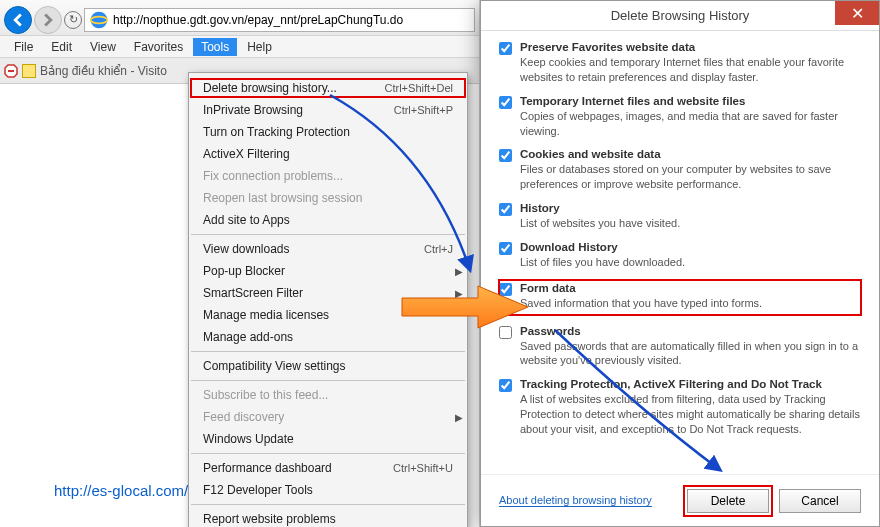  Describe the element at coordinates (680, 298) in the screenshot. I see `dialog-option: Form dataSaved information that you have…` at that location.